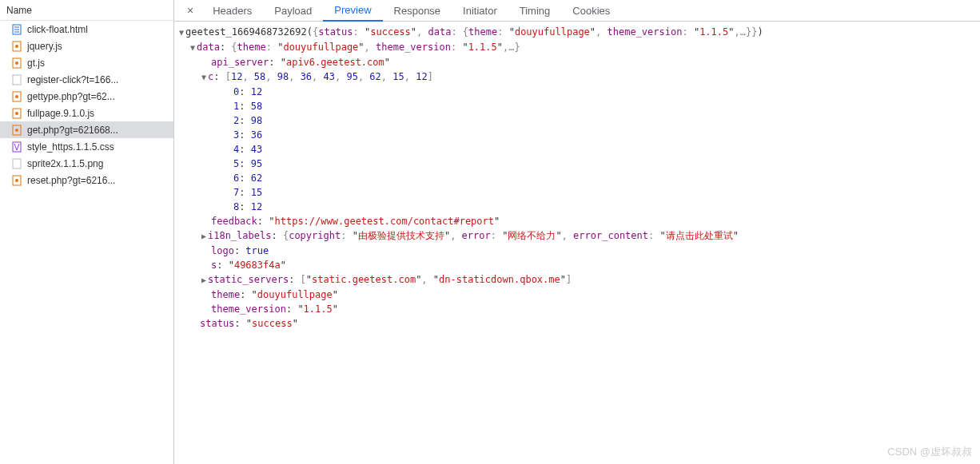  I want to click on file-name: gettype.php?gt=62..., so click(71, 97).